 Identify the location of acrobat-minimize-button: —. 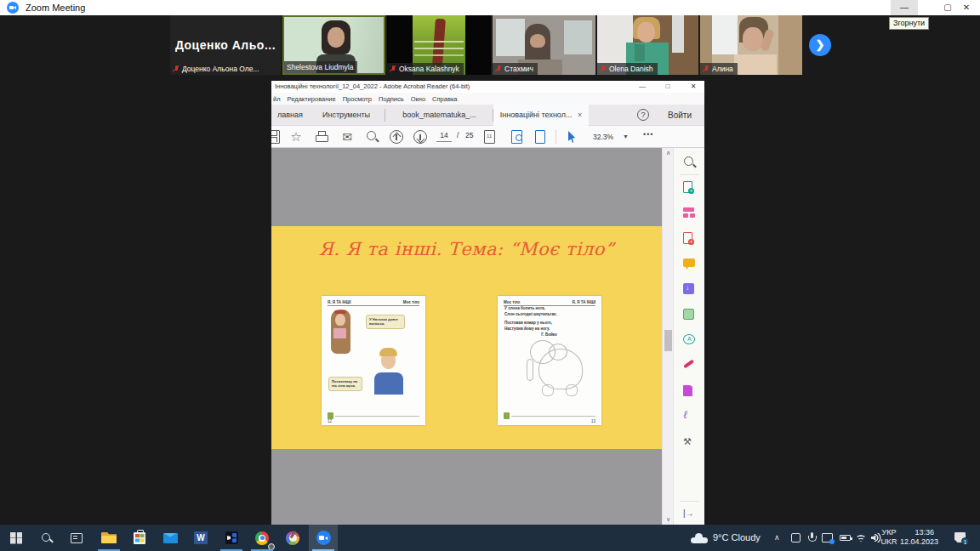
(642, 87).